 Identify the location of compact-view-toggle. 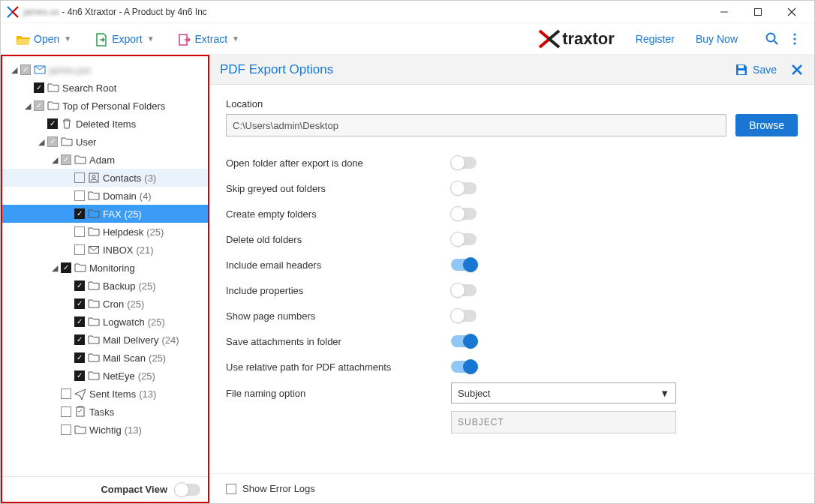
(188, 490).